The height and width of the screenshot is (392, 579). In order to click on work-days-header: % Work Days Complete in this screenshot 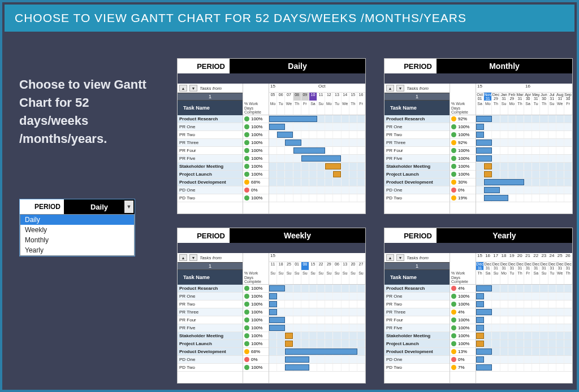, I will do `click(256, 277)`.